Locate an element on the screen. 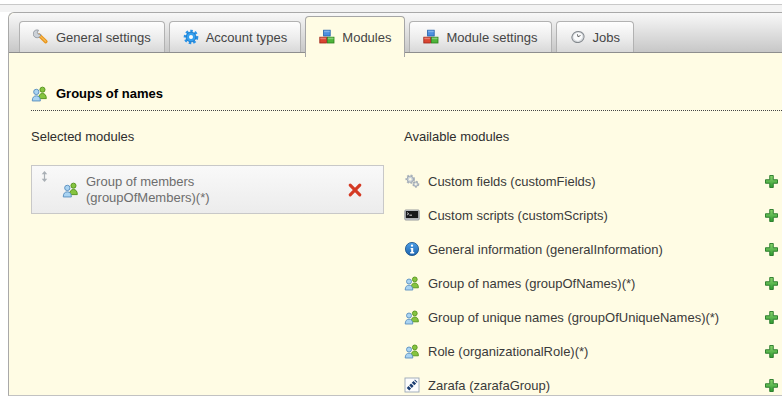  selected-module-item: Group of members (groupOfMembers)(*) is located at coordinates (208, 190).